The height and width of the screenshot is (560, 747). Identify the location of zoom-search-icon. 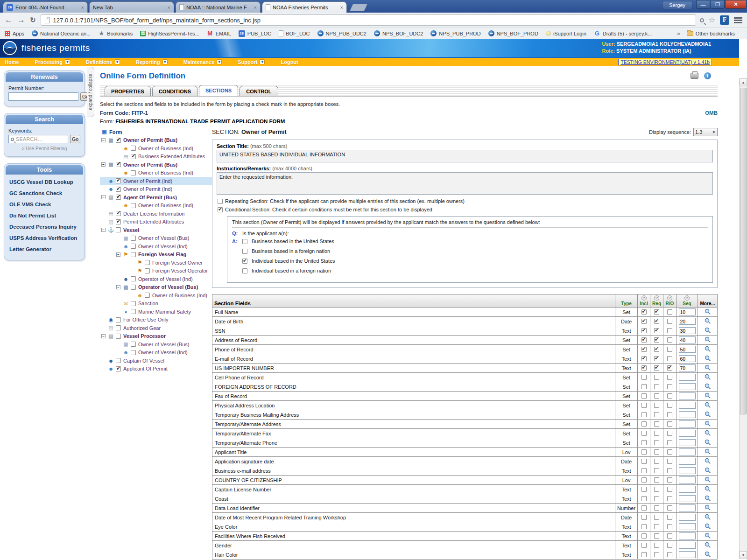
(702, 21).